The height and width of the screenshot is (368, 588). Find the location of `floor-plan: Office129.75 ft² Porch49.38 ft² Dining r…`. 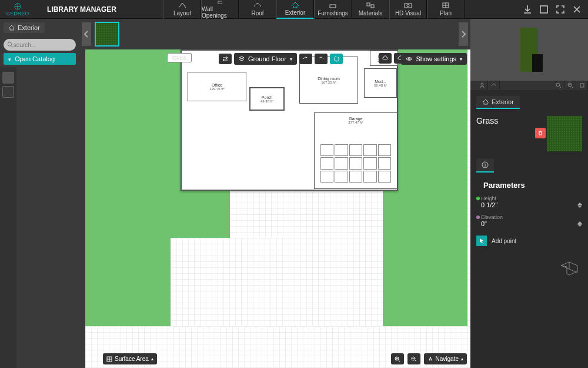

floor-plan: Office129.75 ft² Porch49.38 ft² Dining r… is located at coordinates (289, 120).